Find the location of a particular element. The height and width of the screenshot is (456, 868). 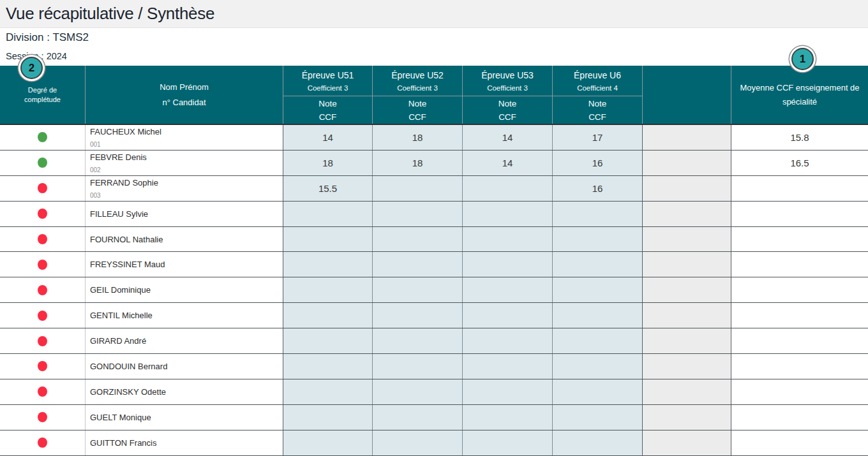

candidate-name: FOURNOL Nathalie is located at coordinates (126, 240).